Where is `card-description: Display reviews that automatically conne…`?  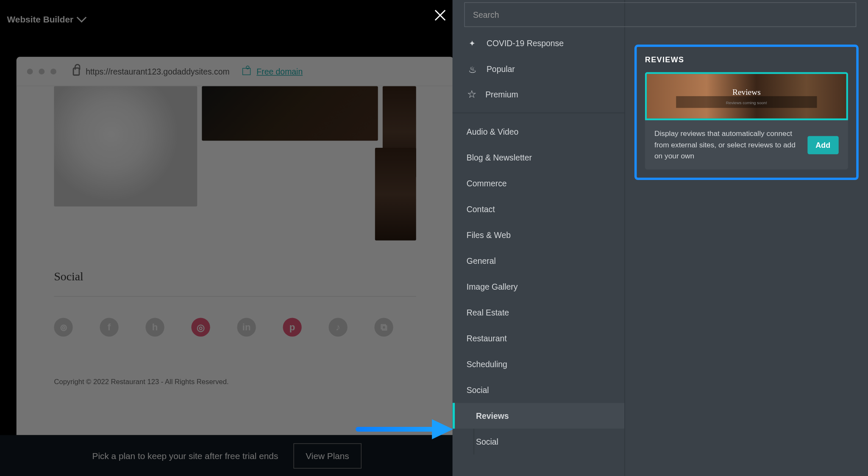 card-description: Display reviews that automatically conne… is located at coordinates (727, 145).